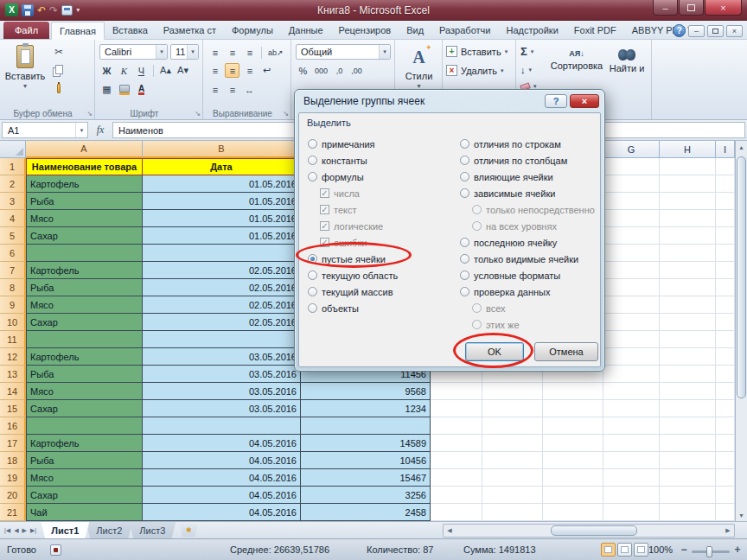  What do you see at coordinates (13, 288) in the screenshot?
I see `row-header-8: 8` at bounding box center [13, 288].